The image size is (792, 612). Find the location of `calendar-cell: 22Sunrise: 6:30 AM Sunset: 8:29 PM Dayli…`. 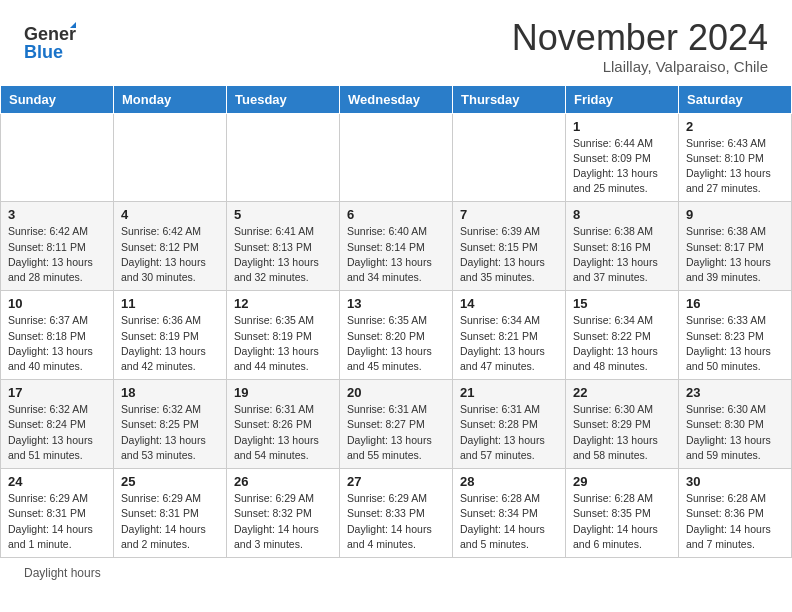

calendar-cell: 22Sunrise: 6:30 AM Sunset: 8:29 PM Dayli… is located at coordinates (622, 424).